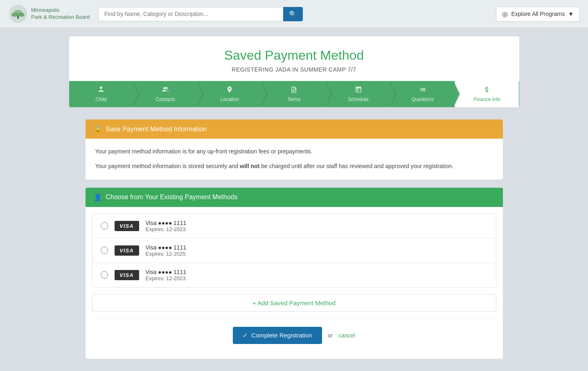  Describe the element at coordinates (330, 335) in the screenshot. I see `or-text: or` at that location.